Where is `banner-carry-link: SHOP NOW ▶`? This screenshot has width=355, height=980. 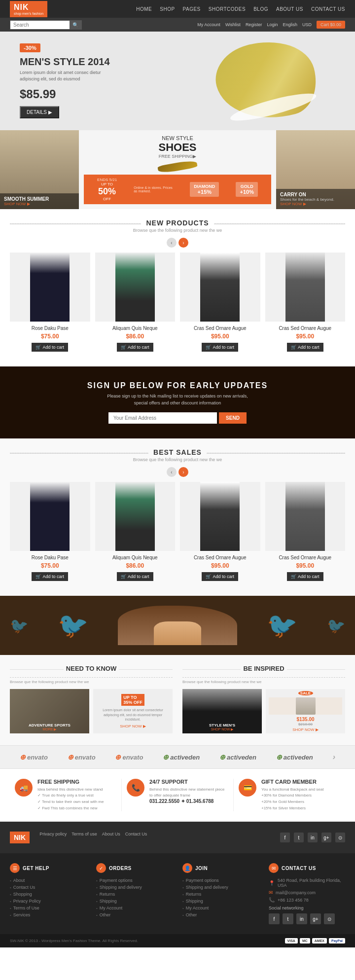
banner-carry-link: SHOP NOW ▶ is located at coordinates (316, 204).